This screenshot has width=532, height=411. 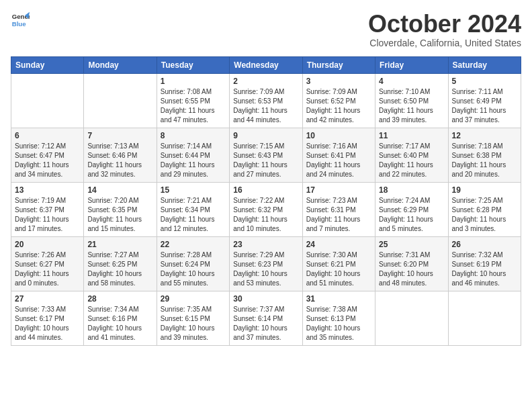 I want to click on day-number: 5, so click(x=485, y=81).